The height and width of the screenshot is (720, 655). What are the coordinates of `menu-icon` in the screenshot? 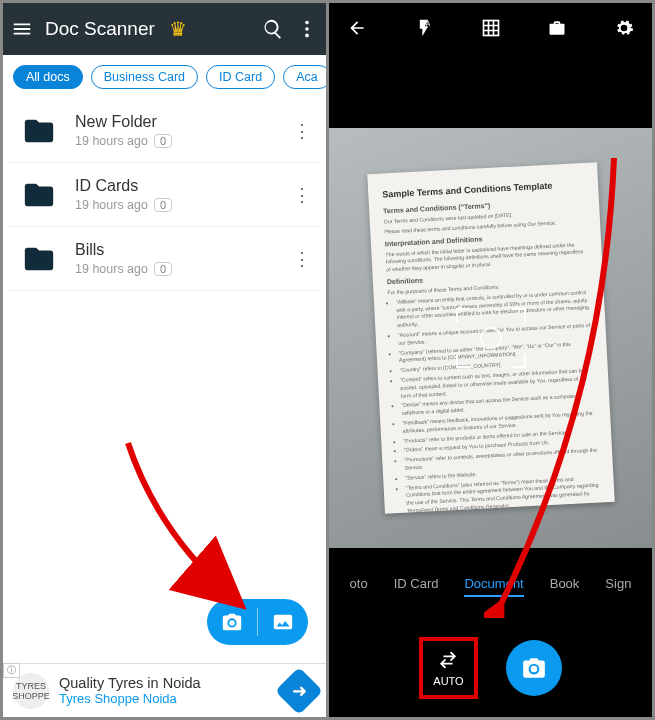 It's located at (22, 29).